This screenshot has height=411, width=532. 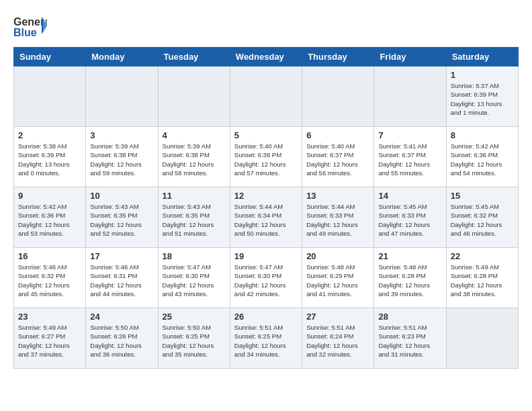 What do you see at coordinates (482, 220) in the screenshot?
I see `day-info: Sunrise: 5:45 AM Sunset: 6:32 PM Dayligh…` at bounding box center [482, 220].